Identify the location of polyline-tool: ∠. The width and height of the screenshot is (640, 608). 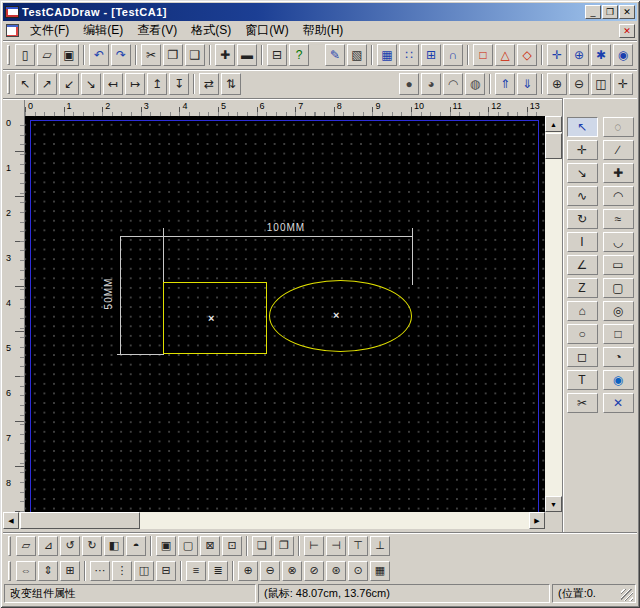
(582, 265).